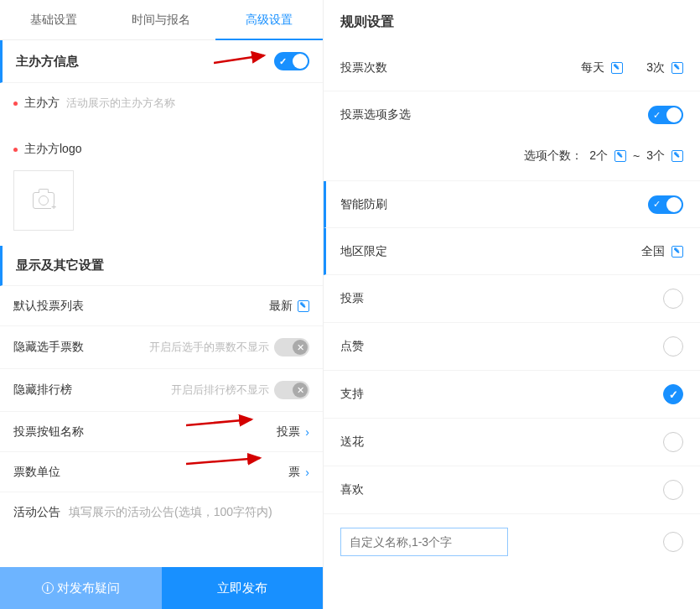 This screenshot has width=700, height=609. Describe the element at coordinates (288, 432) in the screenshot. I see `vote-btn-name-value: 投票` at that location.